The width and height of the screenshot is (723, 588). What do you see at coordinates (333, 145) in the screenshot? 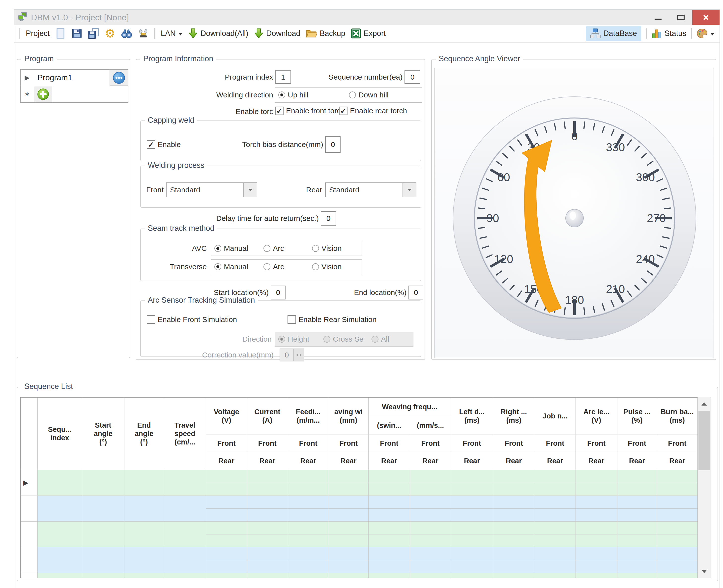
I see `torch-bias-input: 0` at bounding box center [333, 145].